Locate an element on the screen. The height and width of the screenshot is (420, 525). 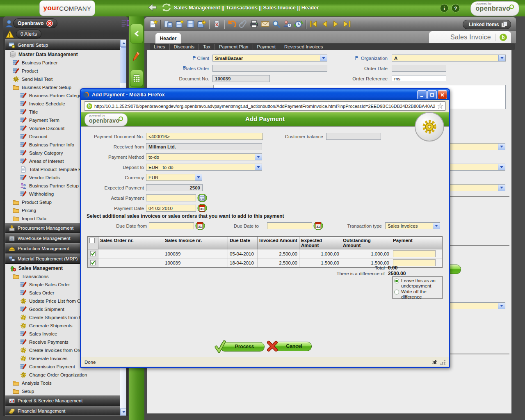
subtab-lines: Lines is located at coordinates (160, 47).